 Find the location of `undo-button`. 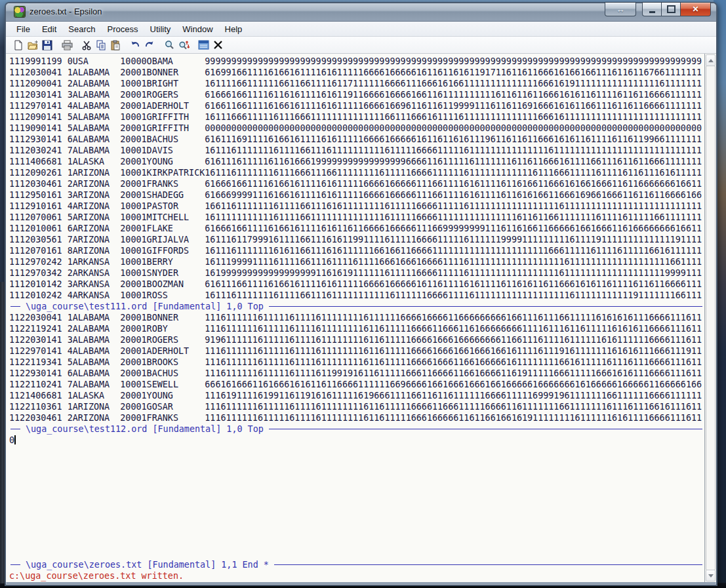

undo-button is located at coordinates (135, 45).